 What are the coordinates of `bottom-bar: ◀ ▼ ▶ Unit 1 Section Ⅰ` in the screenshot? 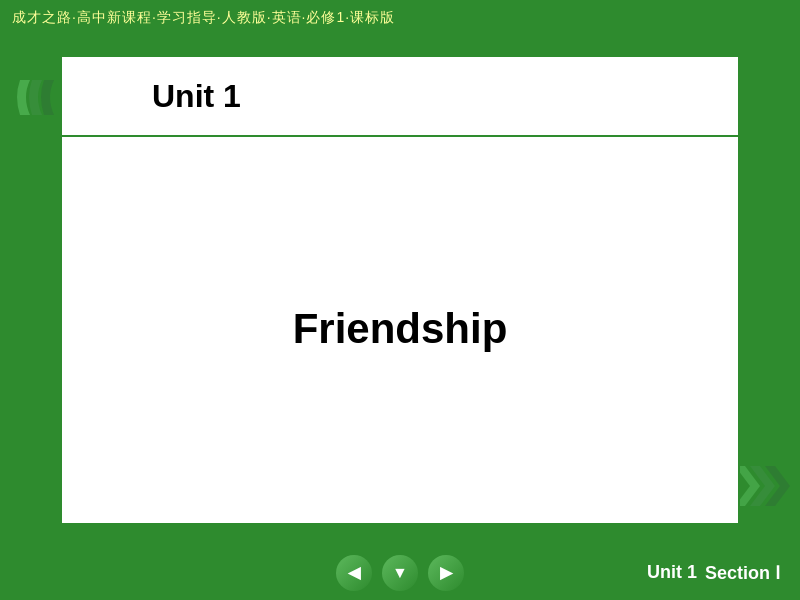 It's located at (400, 572).